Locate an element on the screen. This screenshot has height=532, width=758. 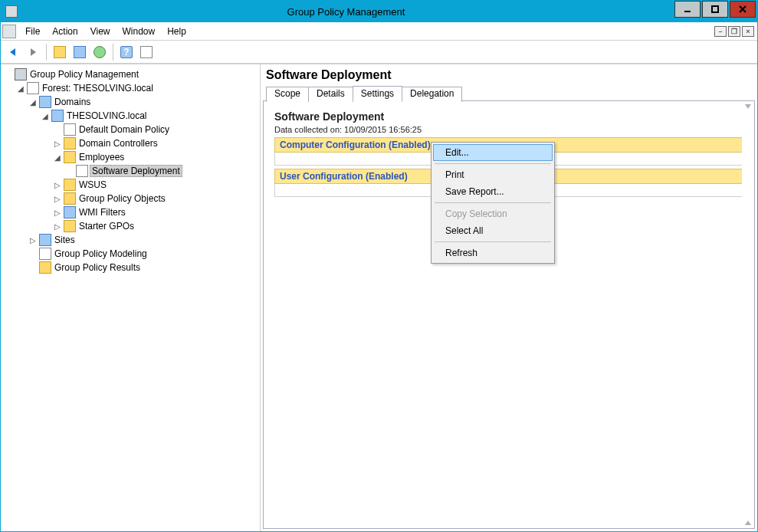
close-button is located at coordinates (743, 9).